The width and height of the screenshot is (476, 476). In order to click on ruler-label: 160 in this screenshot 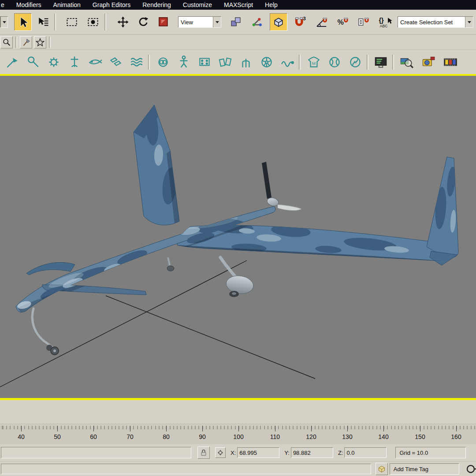, I will do `click(456, 437)`.